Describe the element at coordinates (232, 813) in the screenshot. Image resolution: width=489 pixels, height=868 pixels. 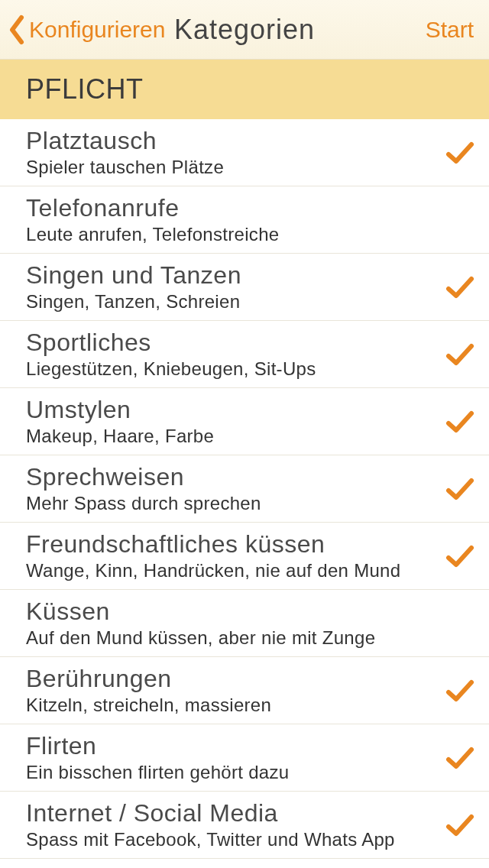
I see `category-title: Internet / Social Media` at that location.